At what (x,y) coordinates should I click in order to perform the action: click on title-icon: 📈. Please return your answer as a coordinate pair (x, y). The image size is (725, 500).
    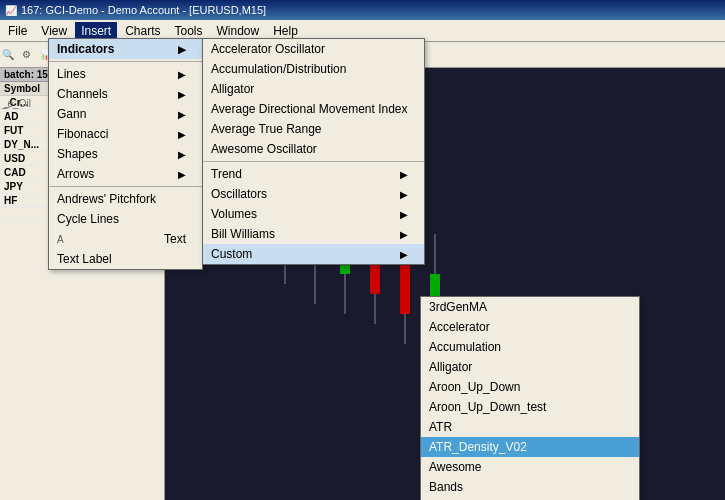
    Looking at the image, I should click on (11, 10).